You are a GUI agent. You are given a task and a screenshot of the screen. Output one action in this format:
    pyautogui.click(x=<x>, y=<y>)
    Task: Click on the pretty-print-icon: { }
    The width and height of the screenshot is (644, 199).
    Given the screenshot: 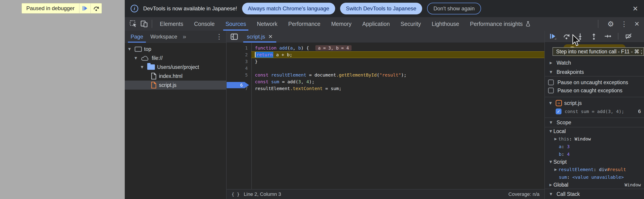 What is the action you would take?
    pyautogui.click(x=236, y=194)
    